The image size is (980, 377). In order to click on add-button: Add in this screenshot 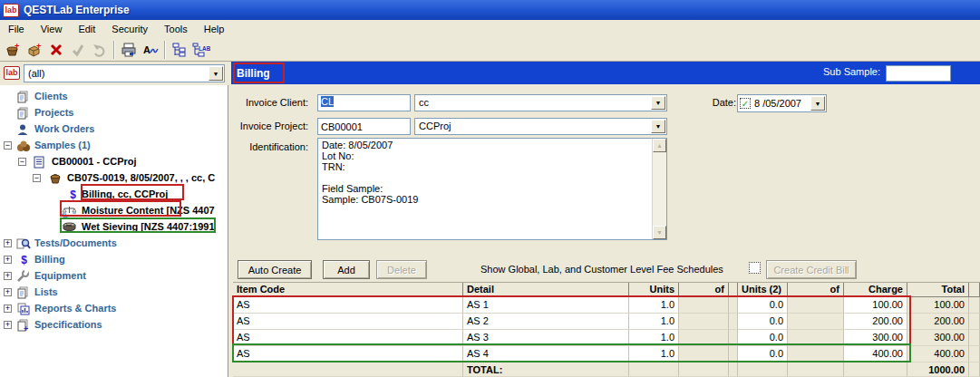, I will do `click(346, 270)`.